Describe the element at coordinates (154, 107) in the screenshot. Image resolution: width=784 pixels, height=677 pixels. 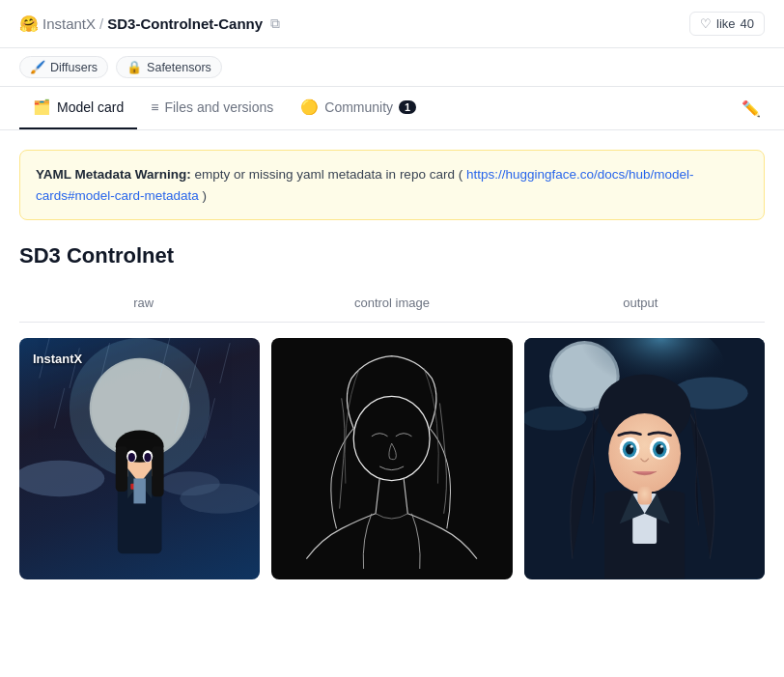
I see `files-icon: ≡` at that location.